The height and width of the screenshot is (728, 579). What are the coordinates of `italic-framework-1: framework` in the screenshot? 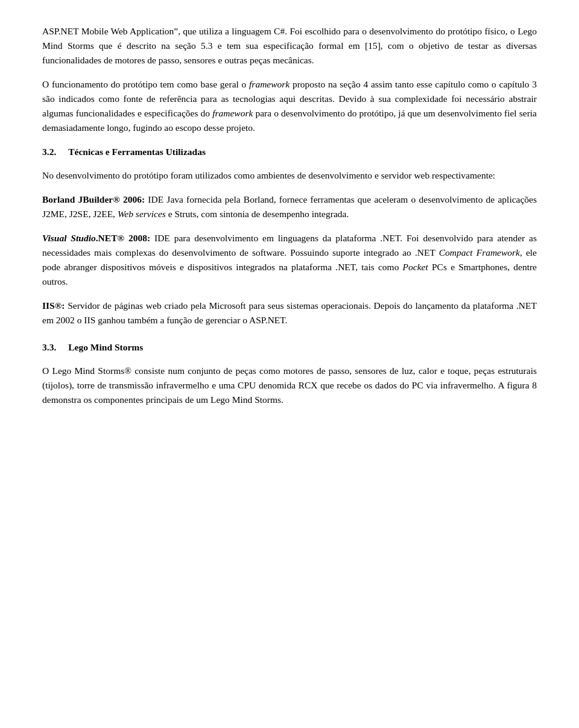 It's located at (269, 84).